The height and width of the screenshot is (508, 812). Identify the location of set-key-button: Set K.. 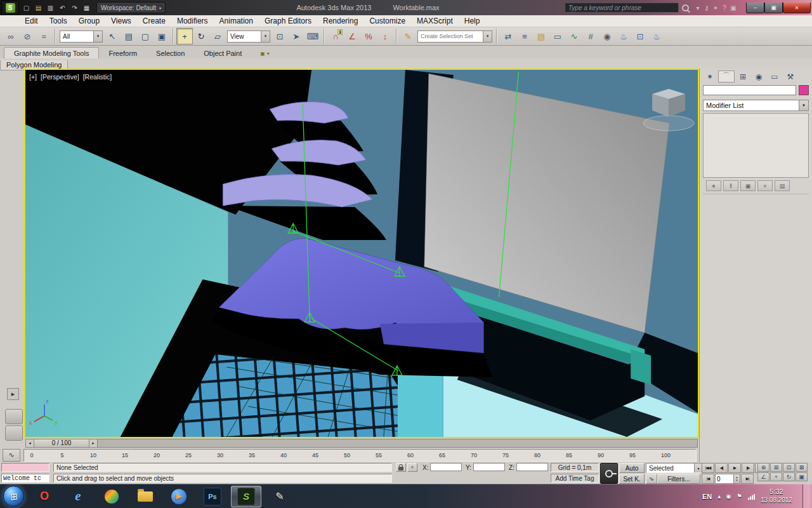
(632, 479).